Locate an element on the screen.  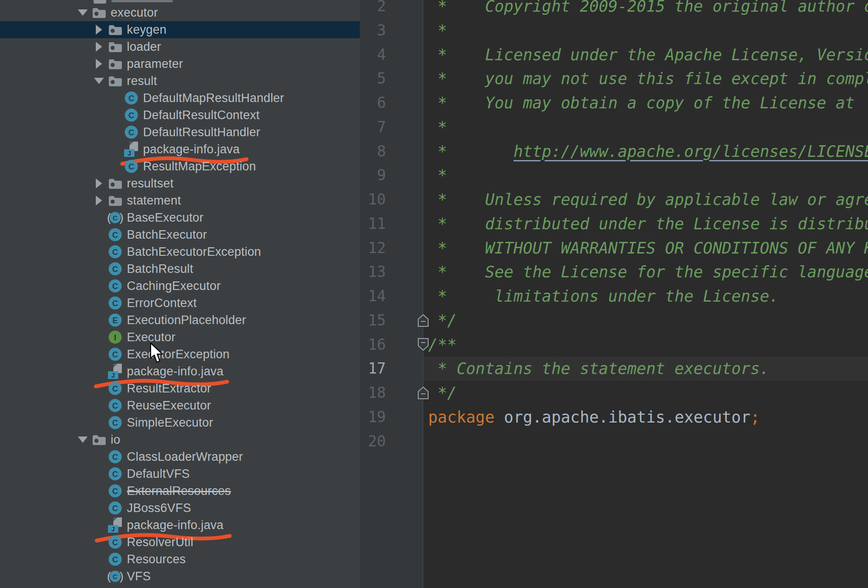
tree-item-batchexecutorexception: CBatchExecutorException is located at coordinates (180, 252).